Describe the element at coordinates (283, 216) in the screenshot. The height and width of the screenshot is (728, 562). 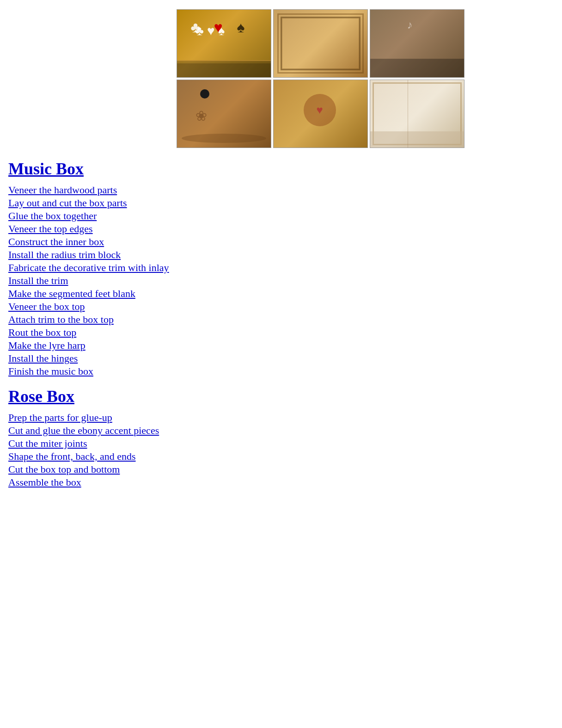
I see `list-item: Glue the box together` at that location.